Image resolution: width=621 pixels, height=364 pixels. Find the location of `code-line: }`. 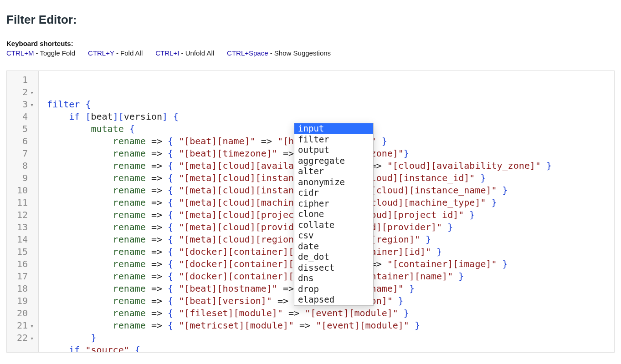

code-line: } is located at coordinates (331, 338).